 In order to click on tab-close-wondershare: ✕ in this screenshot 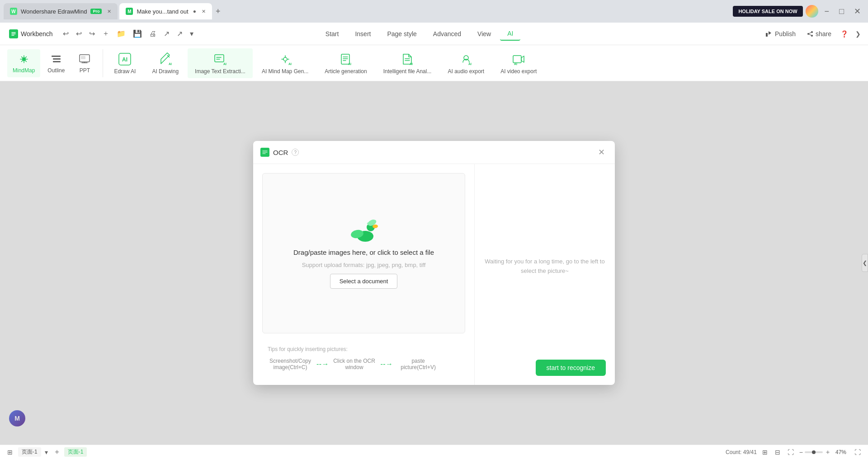, I will do `click(109, 12)`.